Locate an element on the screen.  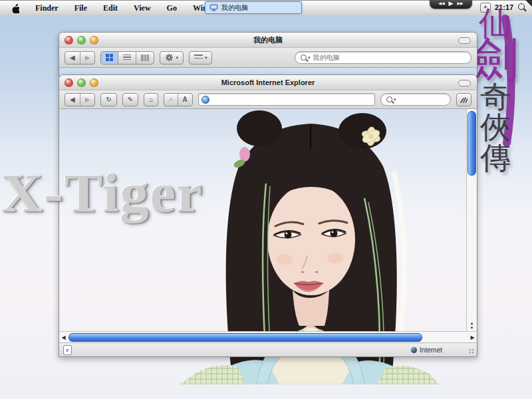
menu-view: View is located at coordinates (142, 8).